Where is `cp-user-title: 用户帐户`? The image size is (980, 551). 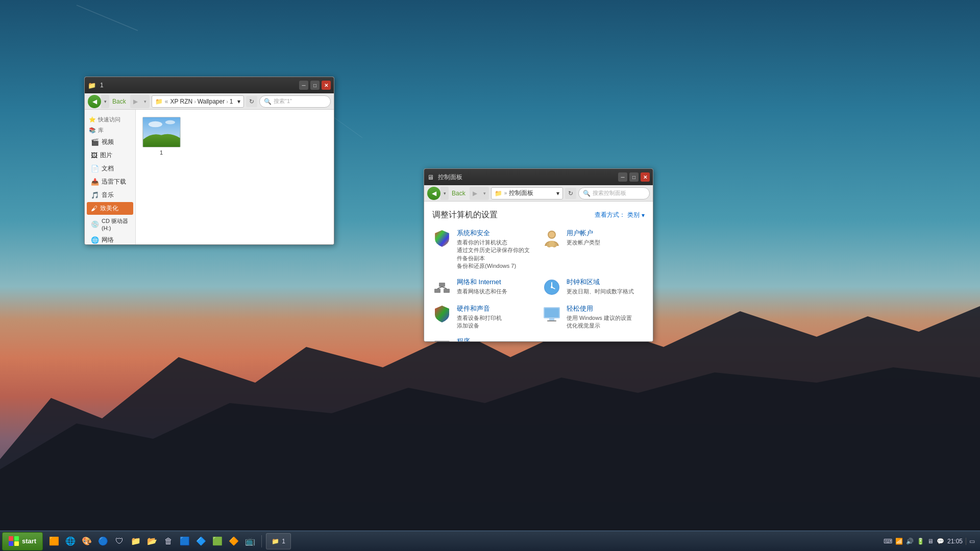
cp-user-title: 用户帐户 is located at coordinates (605, 233).